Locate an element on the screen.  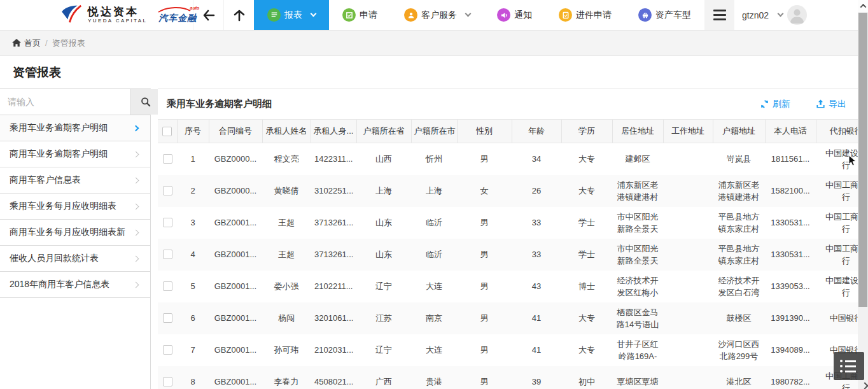
up-button is located at coordinates (239, 15).